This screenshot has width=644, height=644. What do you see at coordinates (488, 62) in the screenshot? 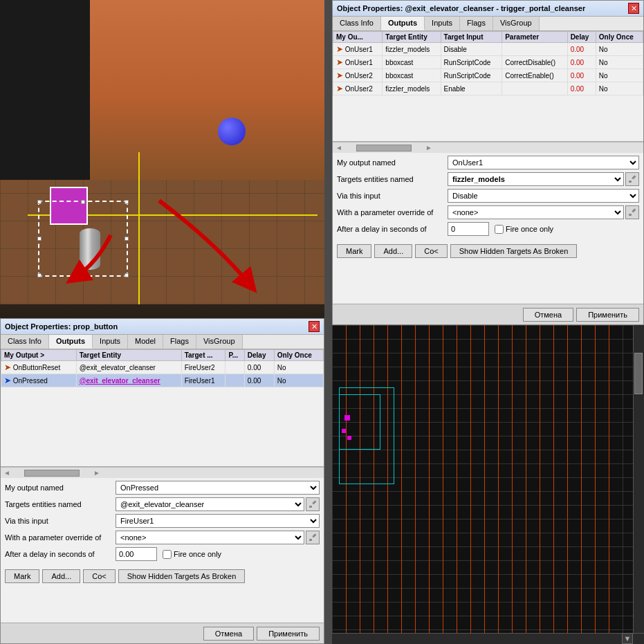
I see `table-row: ➤ OnUser1 bboxcast RunScriptCode Correct…` at bounding box center [488, 62].